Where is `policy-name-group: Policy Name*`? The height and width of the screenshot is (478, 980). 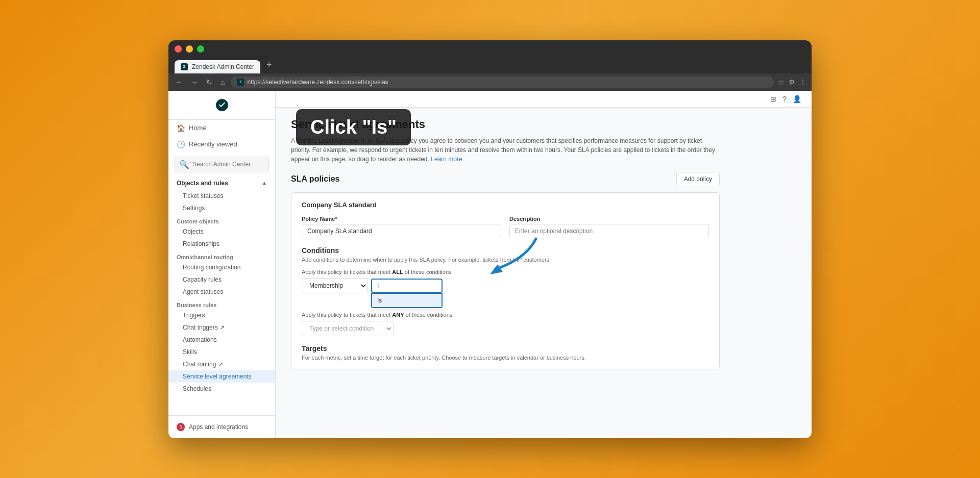 policy-name-group: Policy Name* is located at coordinates (401, 227).